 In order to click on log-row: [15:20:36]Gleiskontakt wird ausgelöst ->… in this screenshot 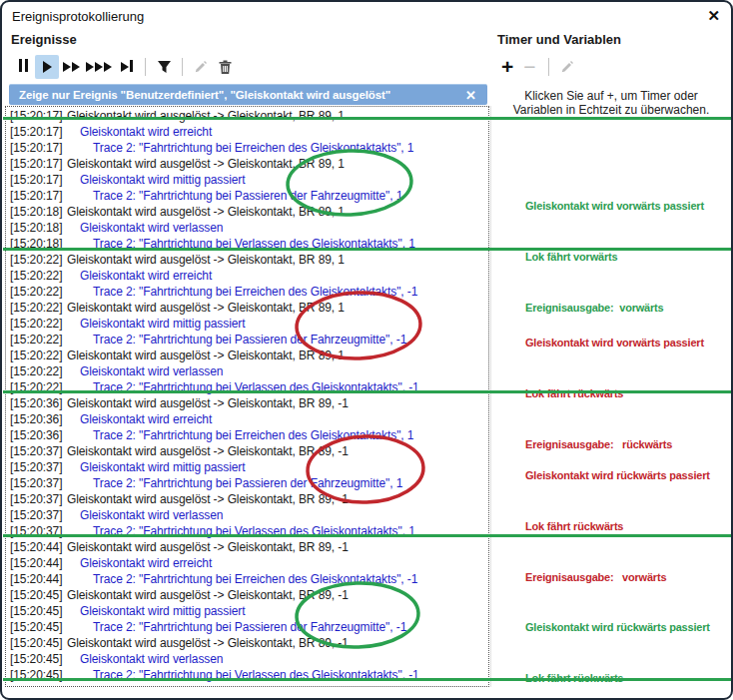, I will do `click(248, 403)`.